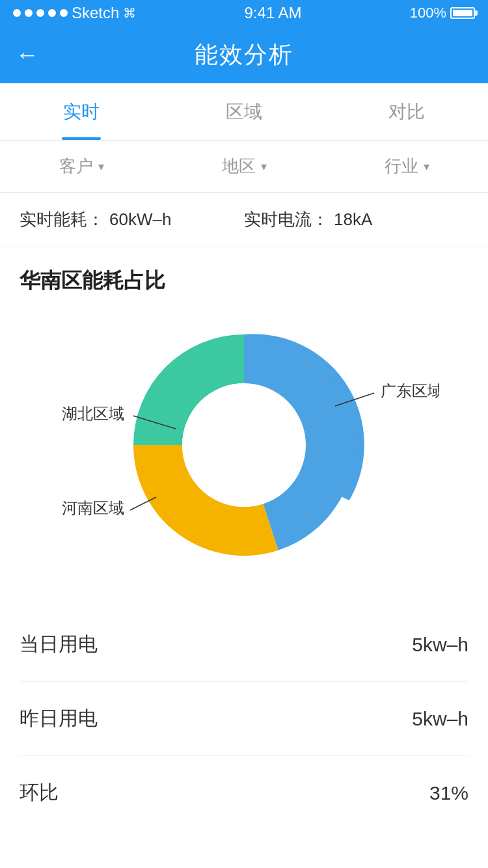 This screenshot has width=488, height=868. What do you see at coordinates (129, 13) in the screenshot?
I see `wifi-icon: ⌘` at bounding box center [129, 13].